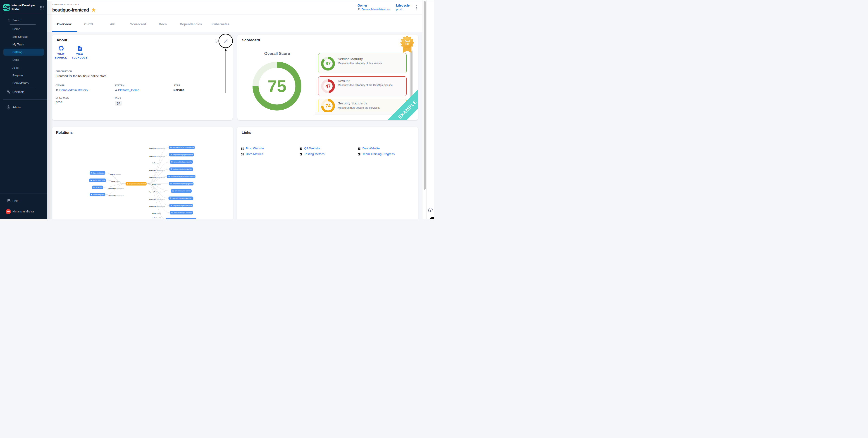 This screenshot has width=868, height=438. Describe the element at coordinates (183, 206) in the screenshot. I see `svg-text:component:boutique-loadgenerat: component:boutique-loadgenerator` at that location.